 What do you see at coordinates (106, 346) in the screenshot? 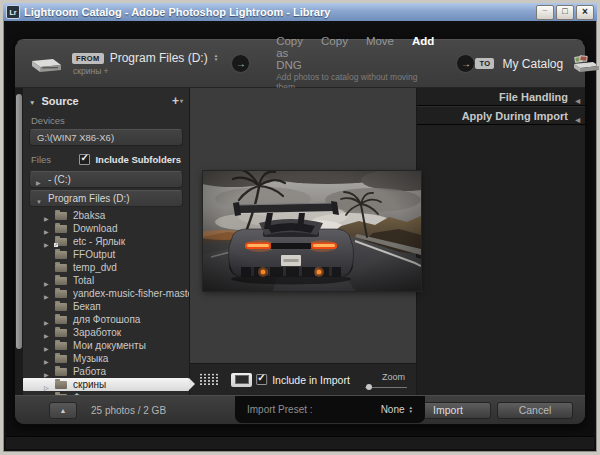
I see `tree-folder-row: Мои документы` at bounding box center [106, 346].